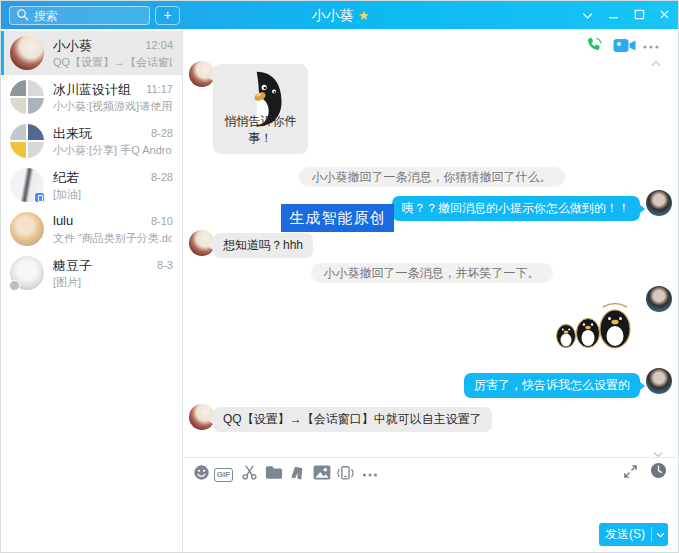  Describe the element at coordinates (640, 15) in the screenshot. I see `maximize-icon` at that location.